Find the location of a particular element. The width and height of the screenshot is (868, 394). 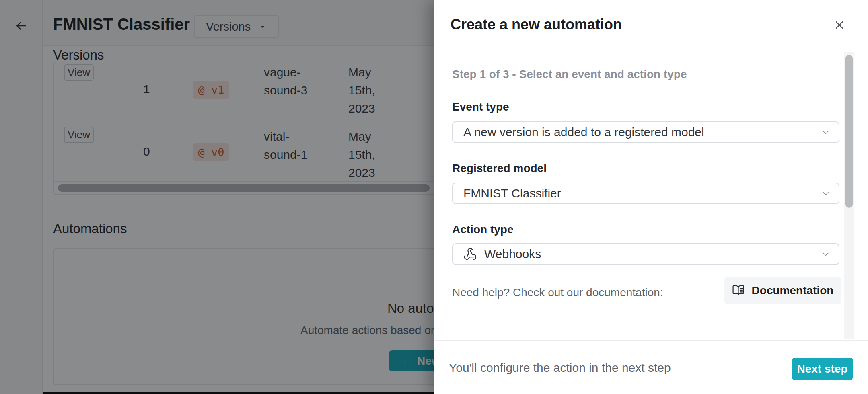

action-type-label: Action type is located at coordinates (483, 230).